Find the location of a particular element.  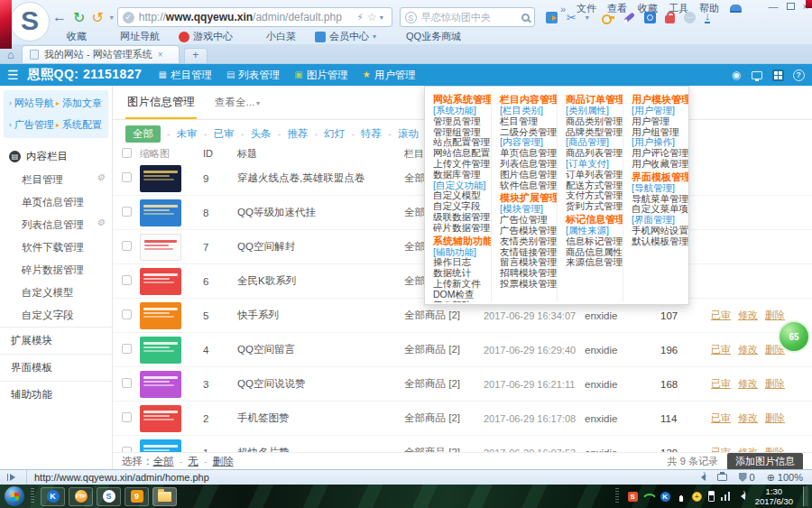

sogou-logo-icon: S is located at coordinates (30, 22).